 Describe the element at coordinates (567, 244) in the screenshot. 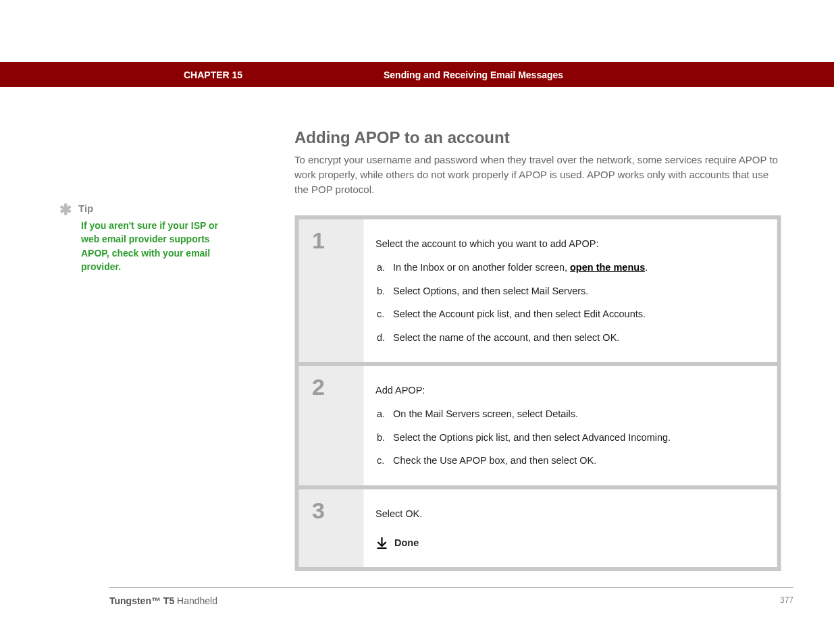

I see `step-intro: Select the account to which you want to …` at that location.